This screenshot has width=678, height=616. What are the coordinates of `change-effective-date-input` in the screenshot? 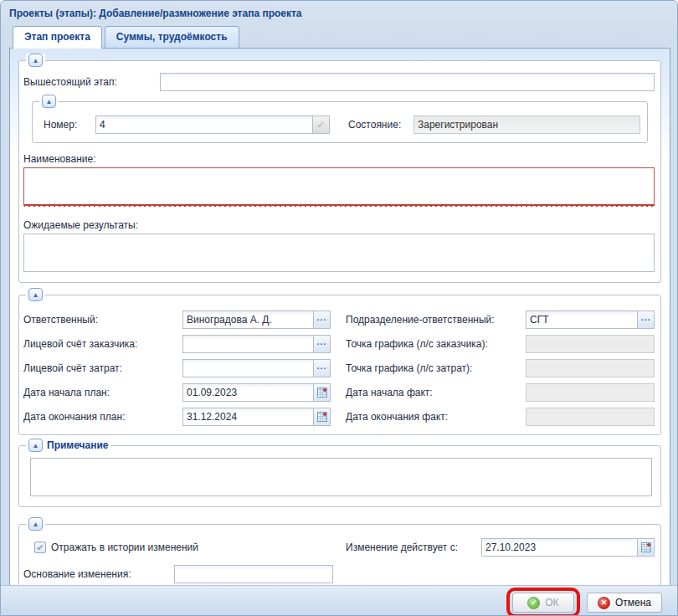 It's located at (559, 547).